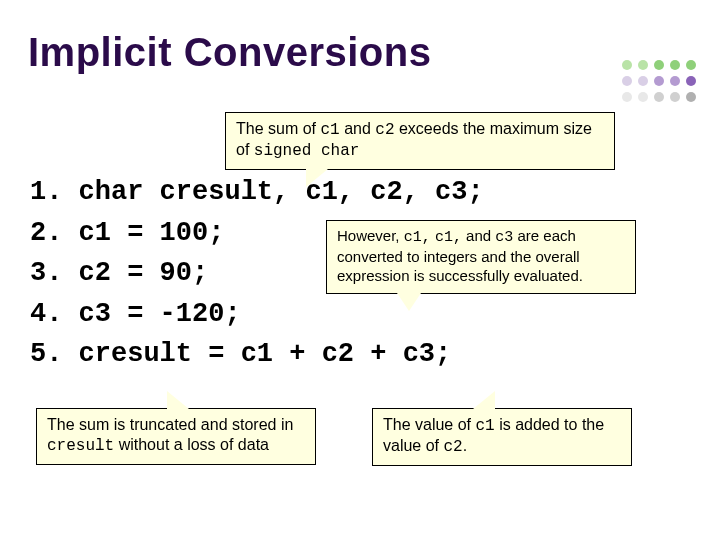  Describe the element at coordinates (257, 192) in the screenshot. I see `code-line-1: 1. char cresult, c1, c2, c3;` at that location.